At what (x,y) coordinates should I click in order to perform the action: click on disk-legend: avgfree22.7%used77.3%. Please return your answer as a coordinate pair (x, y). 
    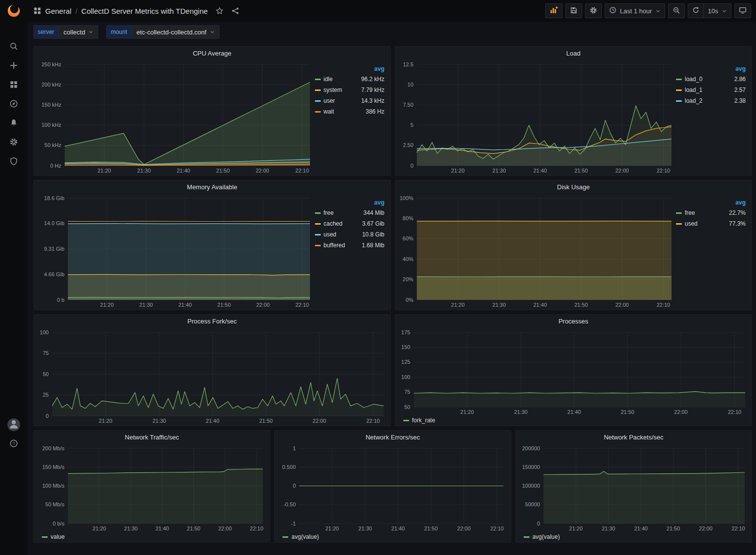
    Looking at the image, I should click on (712, 251).